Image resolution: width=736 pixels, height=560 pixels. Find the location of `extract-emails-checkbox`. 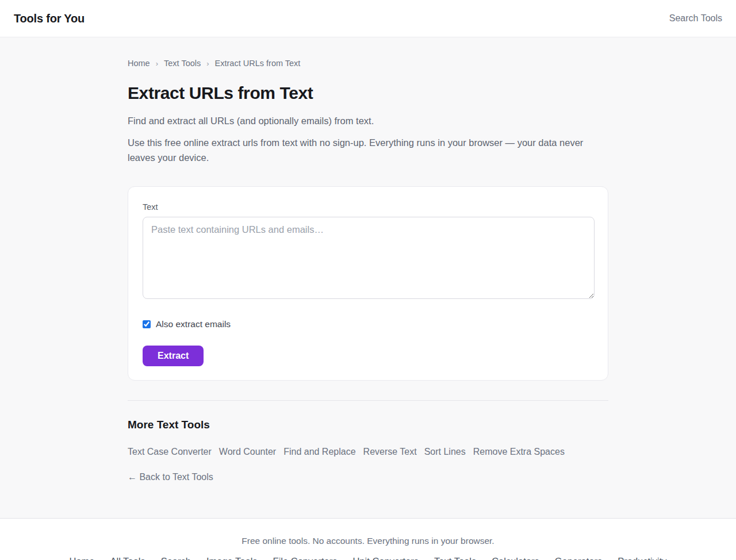

extract-emails-checkbox is located at coordinates (147, 324).